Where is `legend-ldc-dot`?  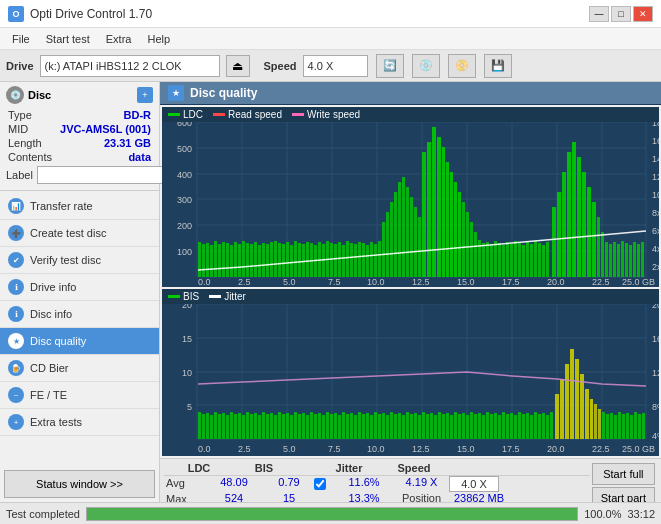
legend-ldc-dot is located at coordinates (174, 114).